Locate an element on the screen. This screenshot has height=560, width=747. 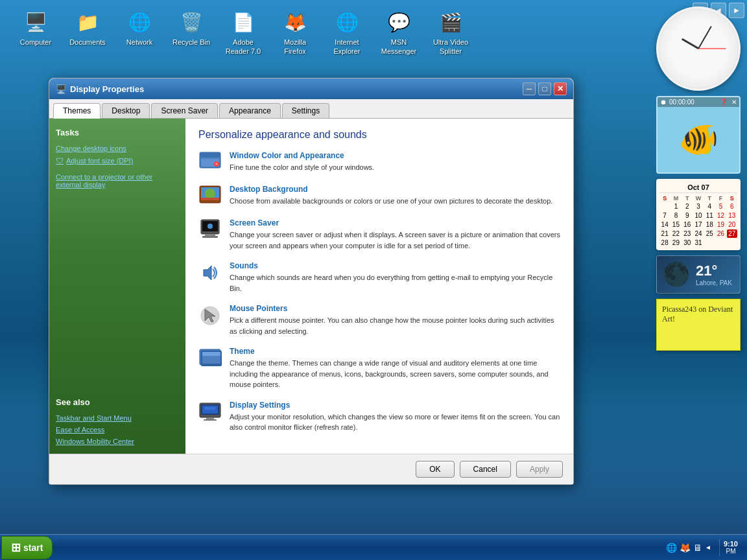
desktop-background-link: Desktop Background is located at coordinates (395, 189).